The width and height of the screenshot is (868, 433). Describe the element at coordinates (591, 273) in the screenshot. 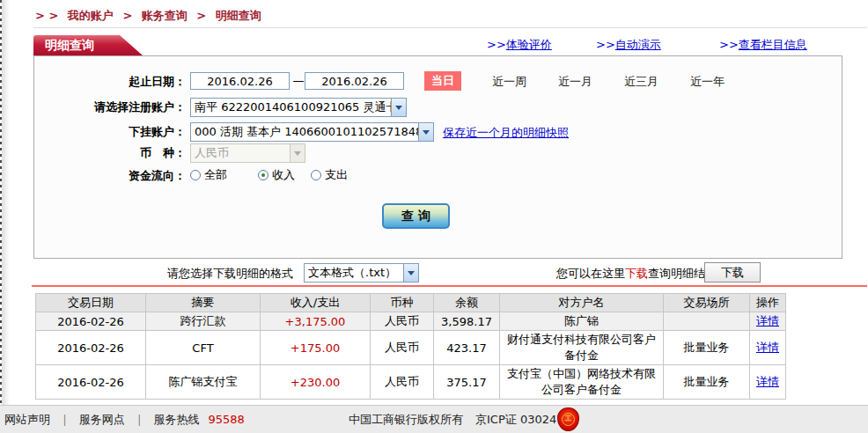

I see `download-hint-pre: 您可以在这里` at that location.